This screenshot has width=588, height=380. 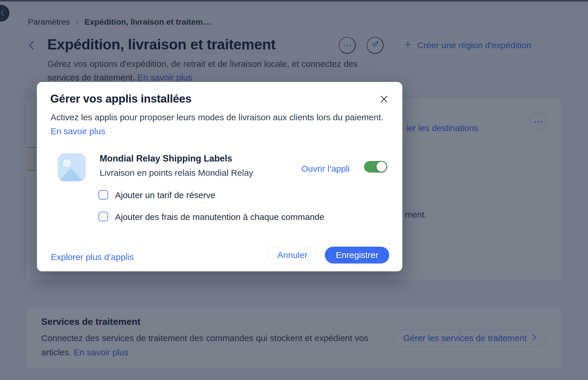 What do you see at coordinates (384, 99) in the screenshot?
I see `close-icon` at bounding box center [384, 99].